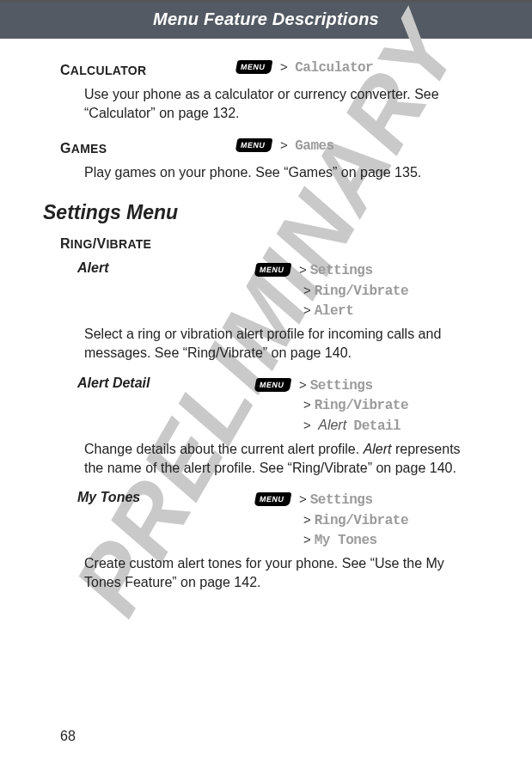  What do you see at coordinates (282, 173) in the screenshot?
I see `games-desc: Play games on your phone. See “Games” on…` at bounding box center [282, 173].